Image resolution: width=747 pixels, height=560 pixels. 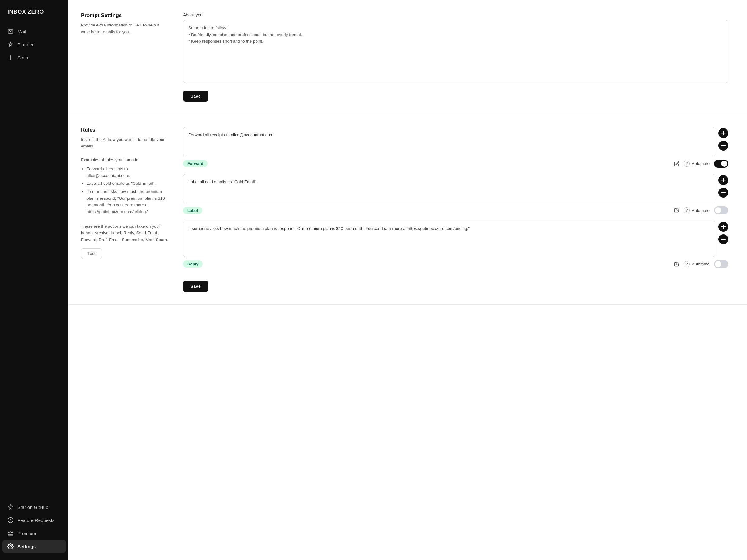 I want to click on rule-1-textarea, so click(x=449, y=142).